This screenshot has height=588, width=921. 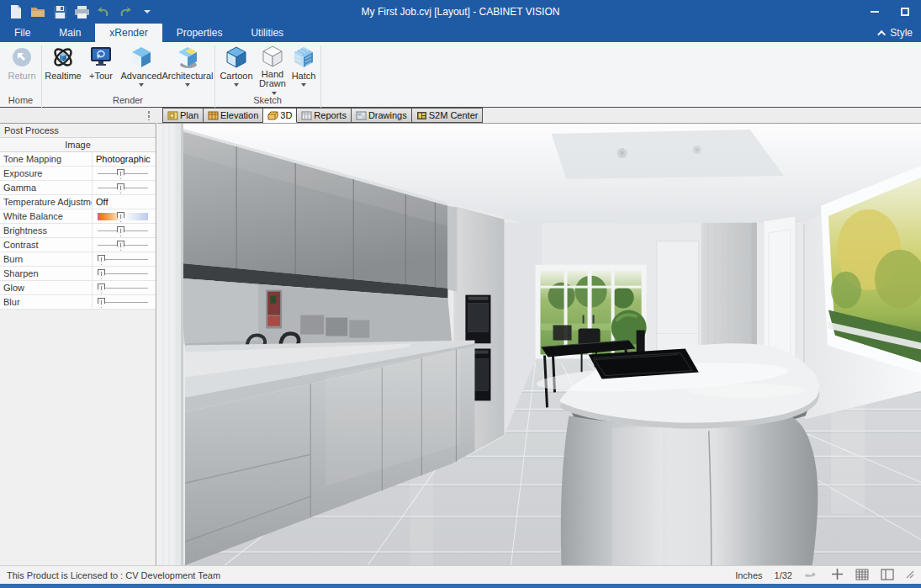 I want to click on collapse-ribbon-icon, so click(x=881, y=34).